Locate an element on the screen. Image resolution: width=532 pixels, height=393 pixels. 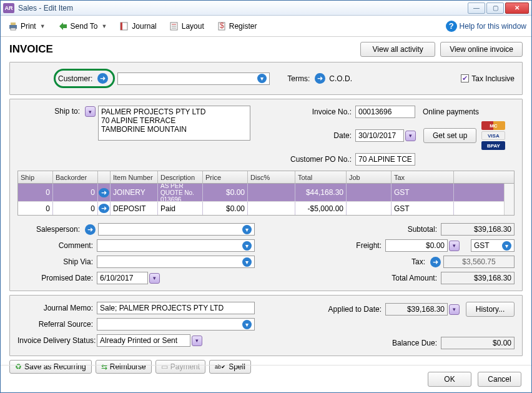
promised-date-field: 6/10/2017 is located at coordinates (122, 278).